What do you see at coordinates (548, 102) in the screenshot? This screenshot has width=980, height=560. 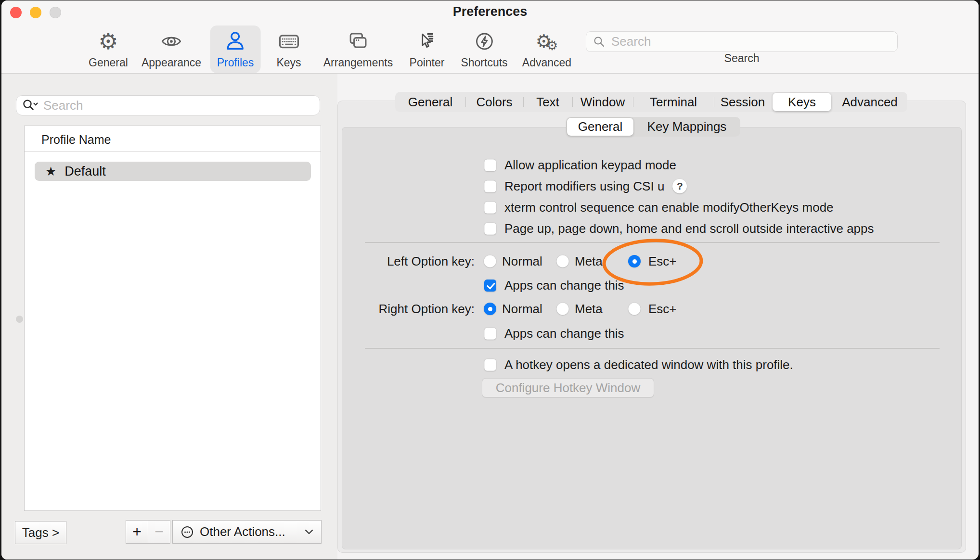 I see `tab-text: Text` at bounding box center [548, 102].